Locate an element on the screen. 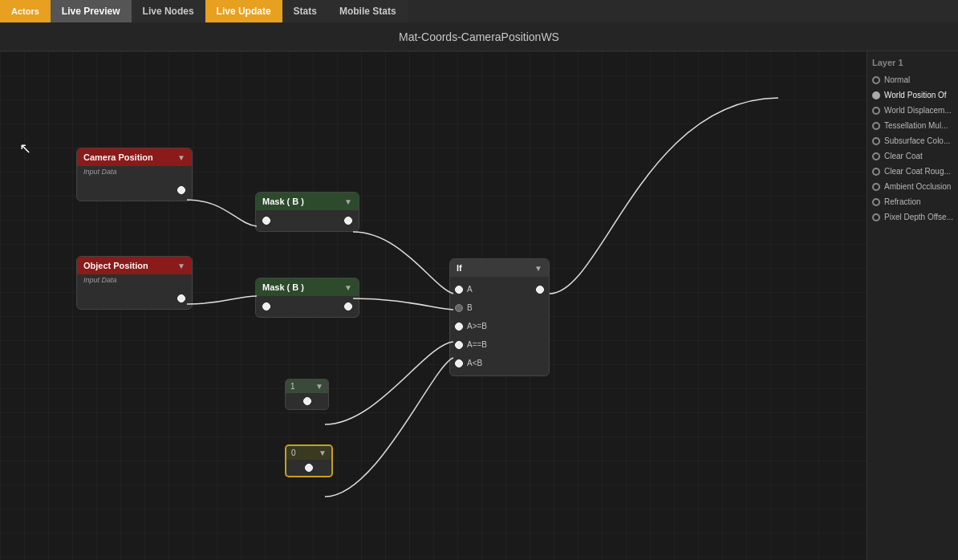 This screenshot has height=560, width=958. title-bar: Mat-Coords-CameraPositionWS is located at coordinates (479, 37).